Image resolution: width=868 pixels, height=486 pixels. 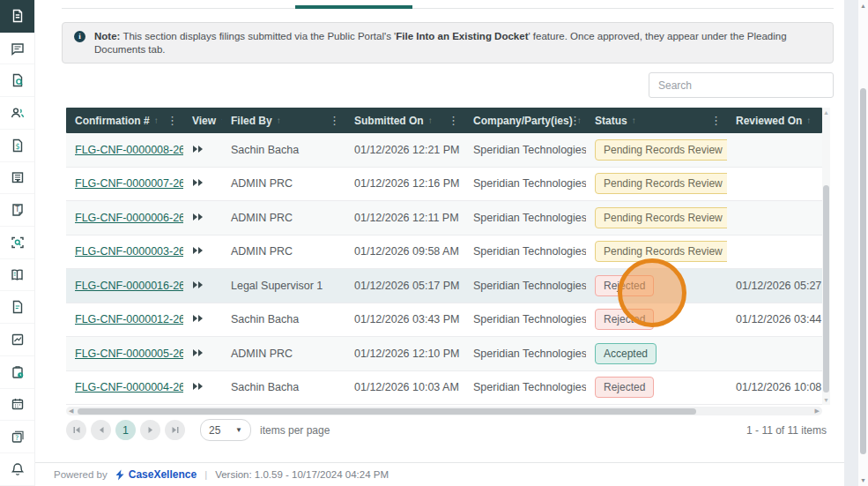 What do you see at coordinates (129, 387) in the screenshot?
I see `confirmation-link: FLG-CNF-0000004-26` at bounding box center [129, 387].